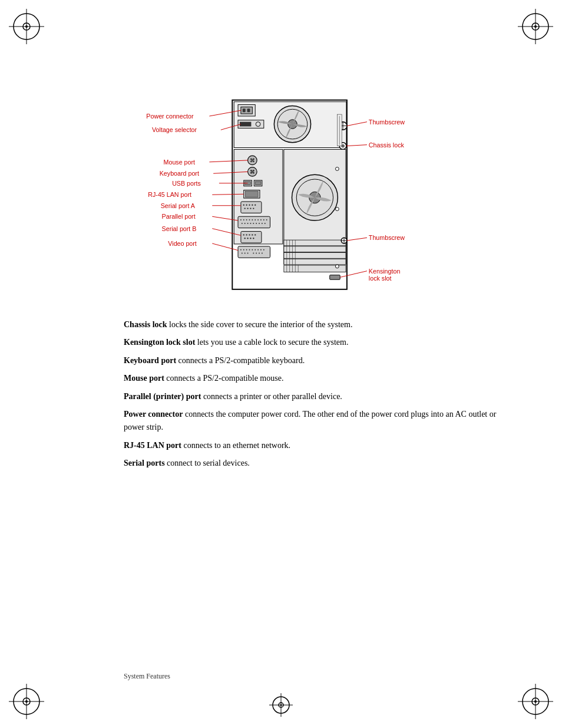 The image size is (562, 728). Describe the element at coordinates (224, 378) in the screenshot. I see `text-mouse: connects a PS/2-compatible mouse.` at that location.